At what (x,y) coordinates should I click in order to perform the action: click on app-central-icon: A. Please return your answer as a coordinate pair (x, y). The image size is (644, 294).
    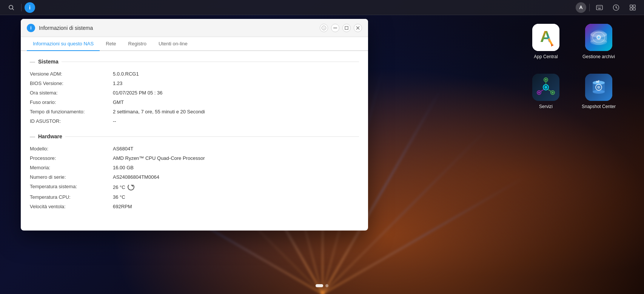
    Looking at the image, I should click on (546, 37).